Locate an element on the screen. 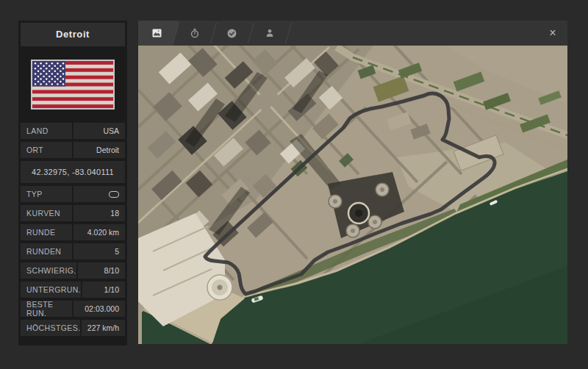  row-value: 227 km/h is located at coordinates (103, 328).